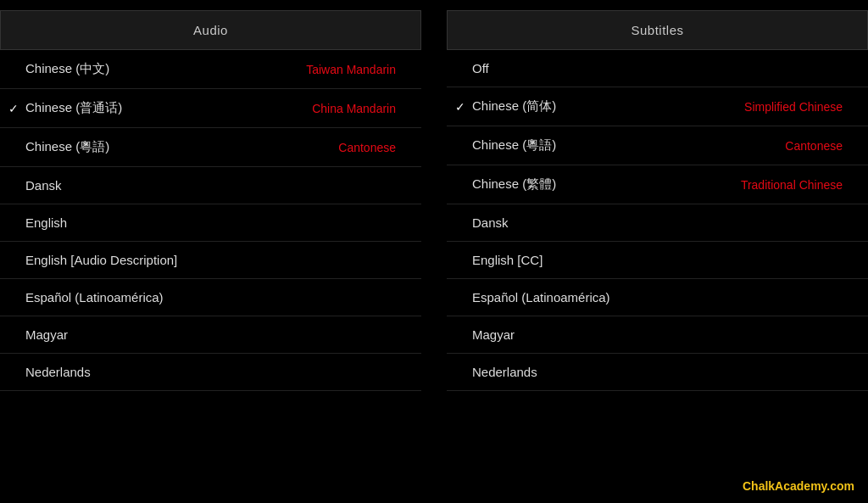 This screenshot has height=503, width=868. I want to click on subtitles-header: Subtitles, so click(658, 31).